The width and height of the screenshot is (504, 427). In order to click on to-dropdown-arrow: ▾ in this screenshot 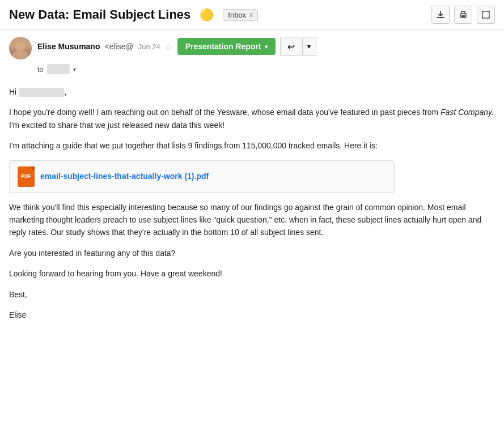, I will do `click(75, 69)`.